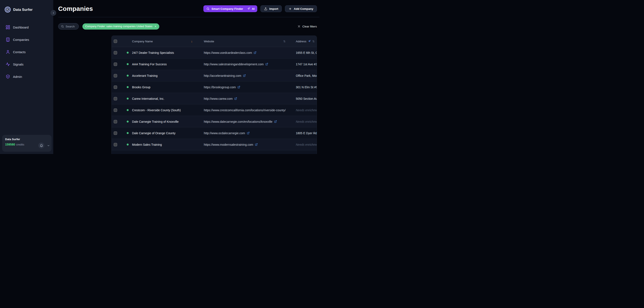 The width and height of the screenshot is (644, 308). What do you see at coordinates (116, 41) in the screenshot?
I see `select-all-checkbox` at bounding box center [116, 41].